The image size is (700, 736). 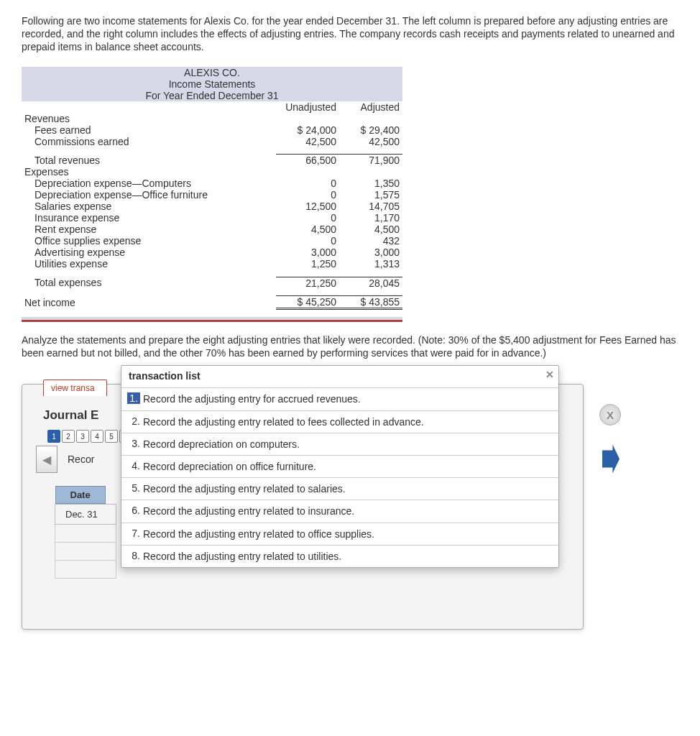 What do you see at coordinates (97, 436) in the screenshot?
I see `pager-btn-4: 4` at bounding box center [97, 436].